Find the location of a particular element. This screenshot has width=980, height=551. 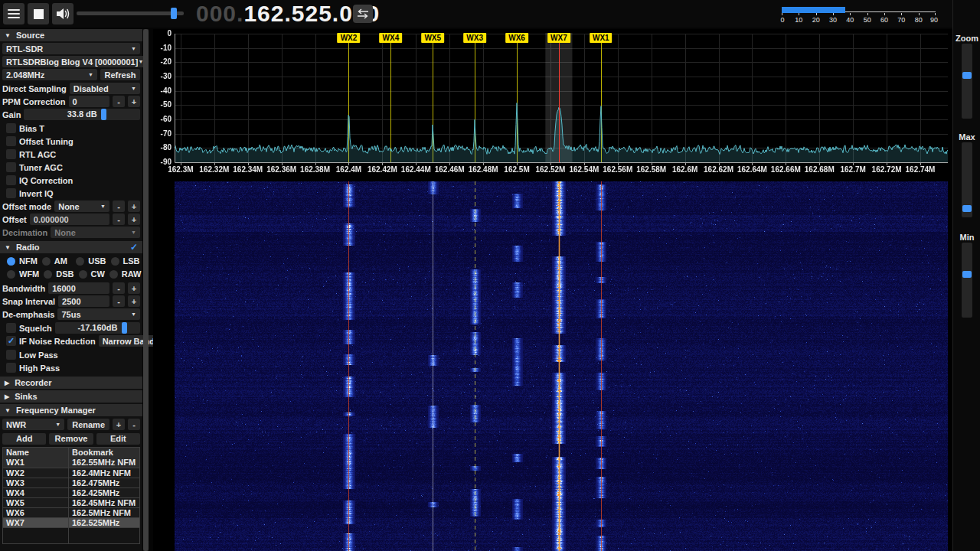

bandwidth-decrement-button: - is located at coordinates (119, 288).